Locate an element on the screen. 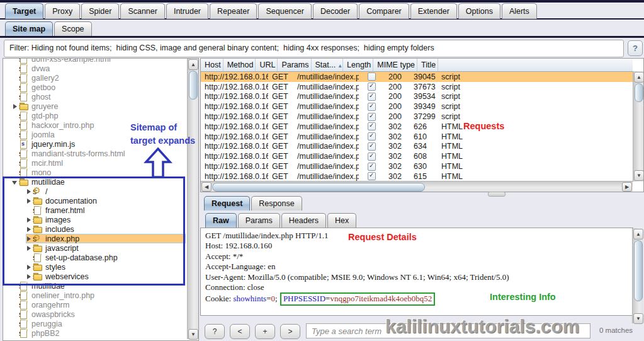  app-tab: Comparer is located at coordinates (384, 11).